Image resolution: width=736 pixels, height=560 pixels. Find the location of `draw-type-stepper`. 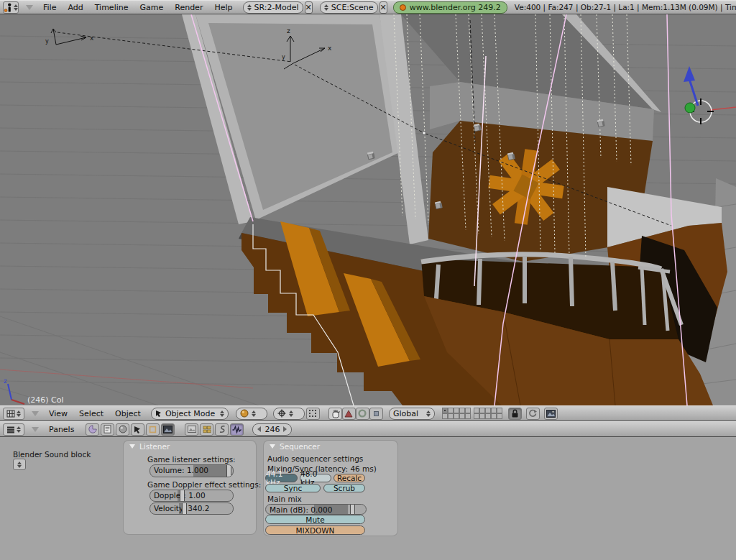

draw-type-stepper is located at coordinates (254, 414).